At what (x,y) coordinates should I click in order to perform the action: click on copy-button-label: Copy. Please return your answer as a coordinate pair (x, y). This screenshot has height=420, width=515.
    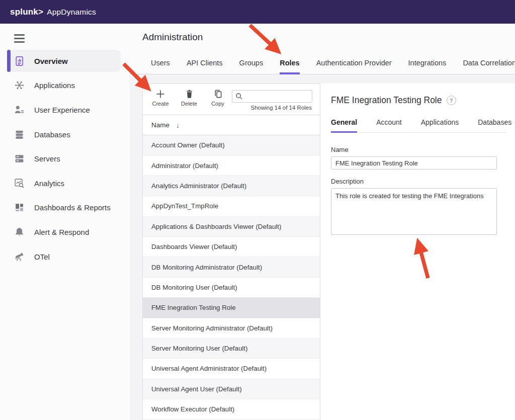
    Looking at the image, I should click on (218, 104).